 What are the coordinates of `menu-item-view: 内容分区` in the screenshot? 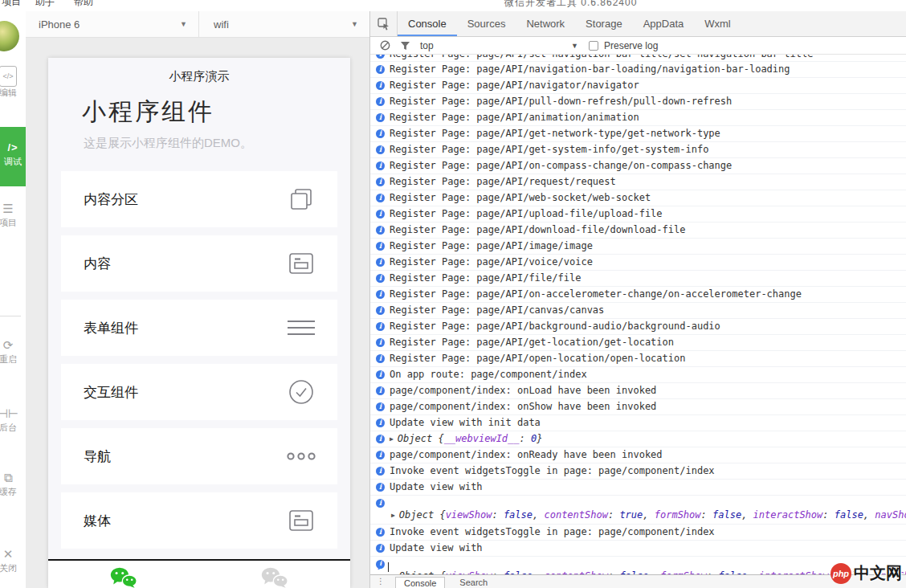 It's located at (199, 199).